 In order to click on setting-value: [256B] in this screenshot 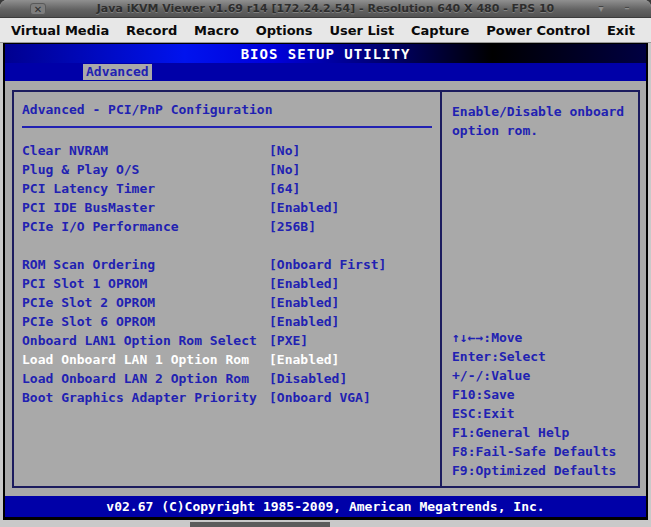, I will do `click(350, 226)`.